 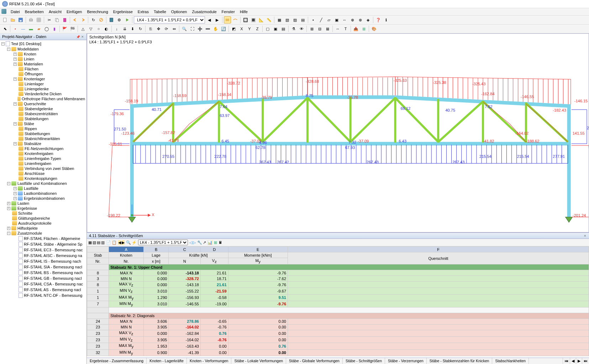 I want to click on tb-d-button: ▥, so click(x=103, y=242).